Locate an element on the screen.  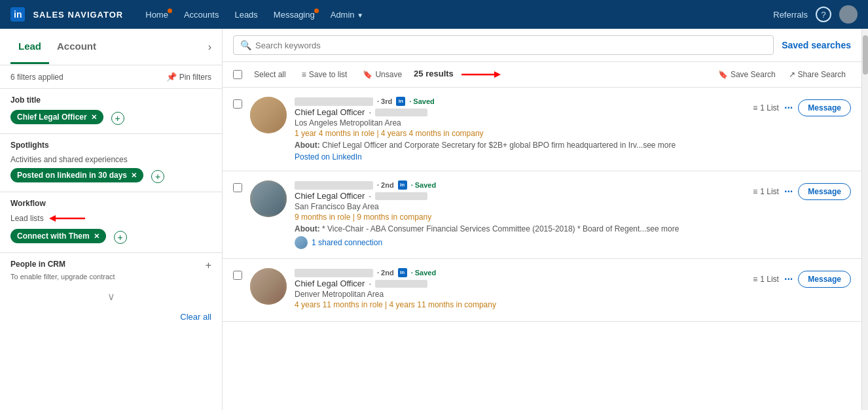
linkedin-logo: in is located at coordinates (18, 14).